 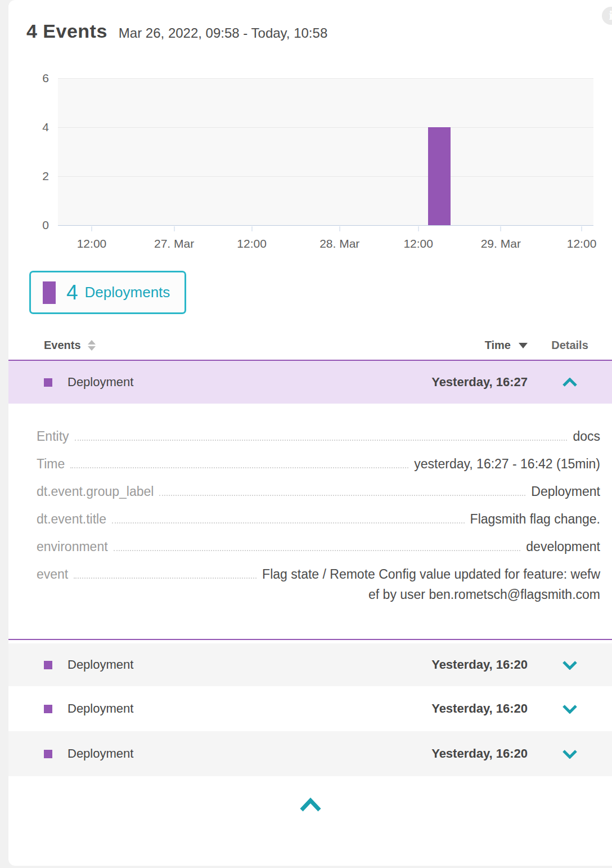 What do you see at coordinates (498, 346) in the screenshot?
I see `time-header-label: Time` at bounding box center [498, 346].